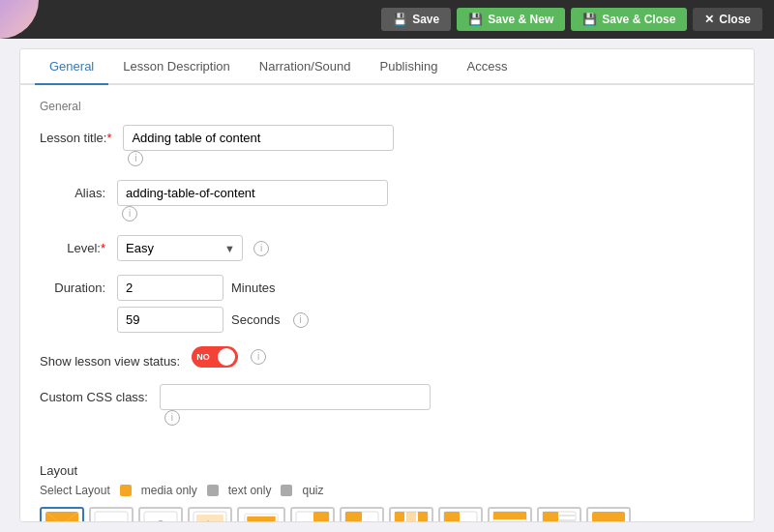  I want to click on lesson-title-label: Lesson title:*, so click(81, 135).